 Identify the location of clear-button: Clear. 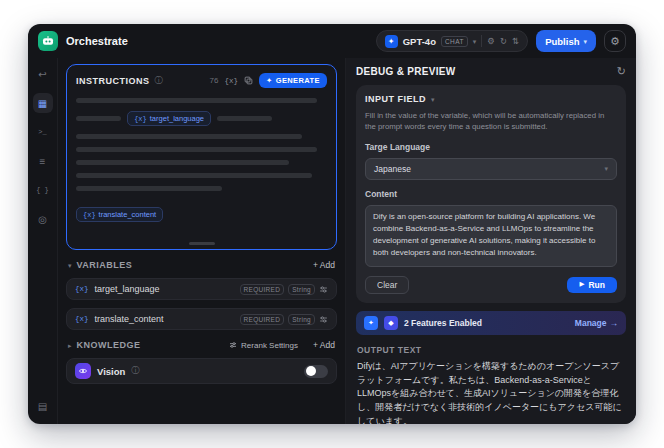
(387, 285).